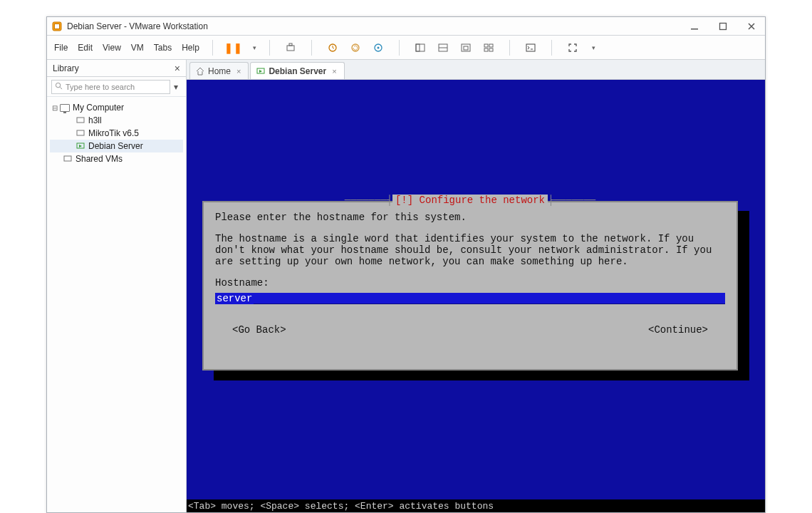  I want to click on menubar: File Edit View VM Tabs Help ❚❚ ▾ ▾, so click(406, 48).